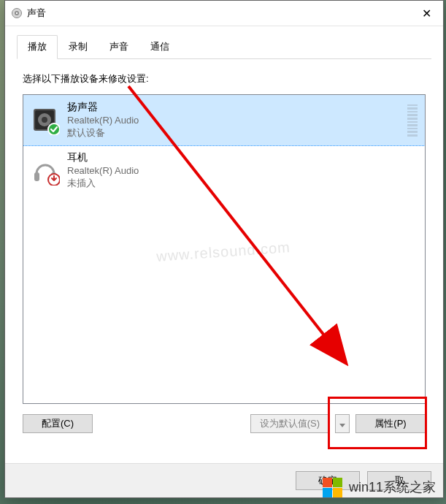 Image resolution: width=446 pixels, height=504 pixels. Describe the element at coordinates (242, 183) in the screenshot. I see `device-status: 未插入` at that location.